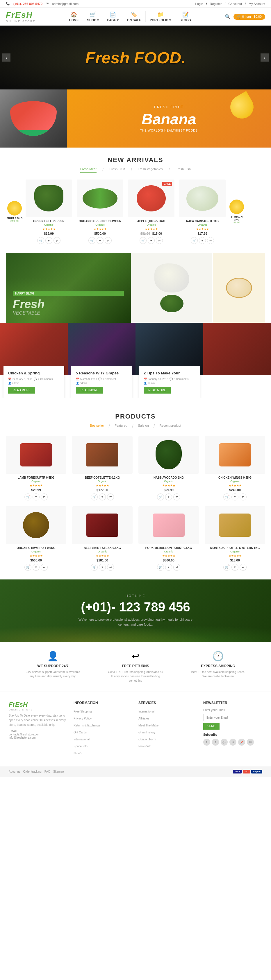 The image size is (271, 980). I want to click on cart-kiwi: 🛒, so click(28, 567).